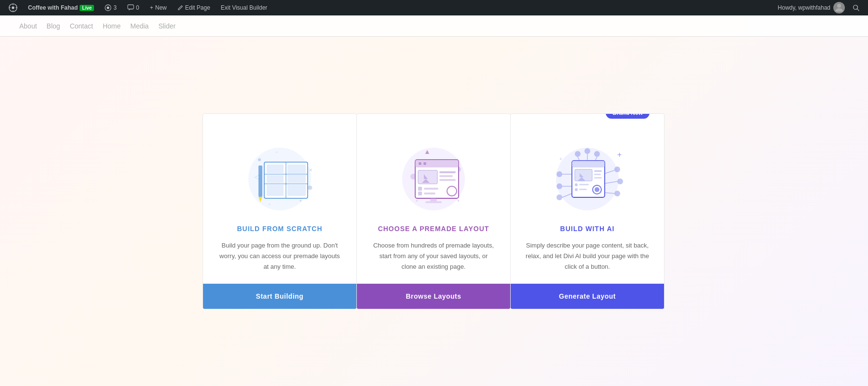  I want to click on premade-layout-card: ▲ ✦ ✕, so click(434, 211).